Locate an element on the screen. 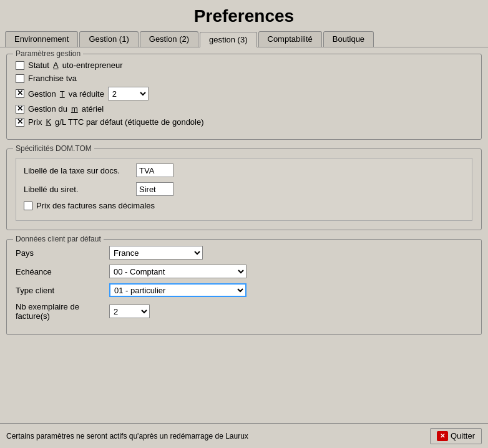  auto-underline: A is located at coordinates (56, 65).